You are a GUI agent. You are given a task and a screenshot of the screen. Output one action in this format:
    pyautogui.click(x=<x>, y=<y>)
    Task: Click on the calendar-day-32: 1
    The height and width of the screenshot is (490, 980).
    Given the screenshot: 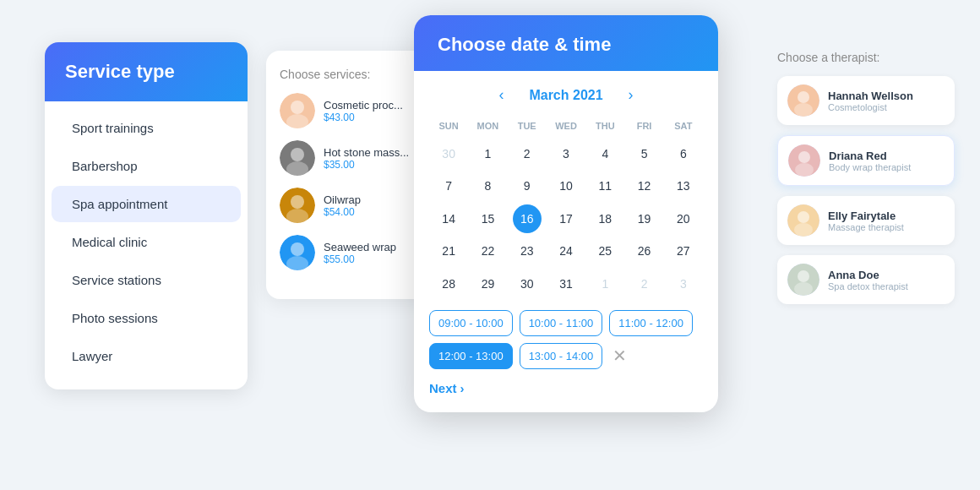 What is the action you would take?
    pyautogui.click(x=605, y=284)
    